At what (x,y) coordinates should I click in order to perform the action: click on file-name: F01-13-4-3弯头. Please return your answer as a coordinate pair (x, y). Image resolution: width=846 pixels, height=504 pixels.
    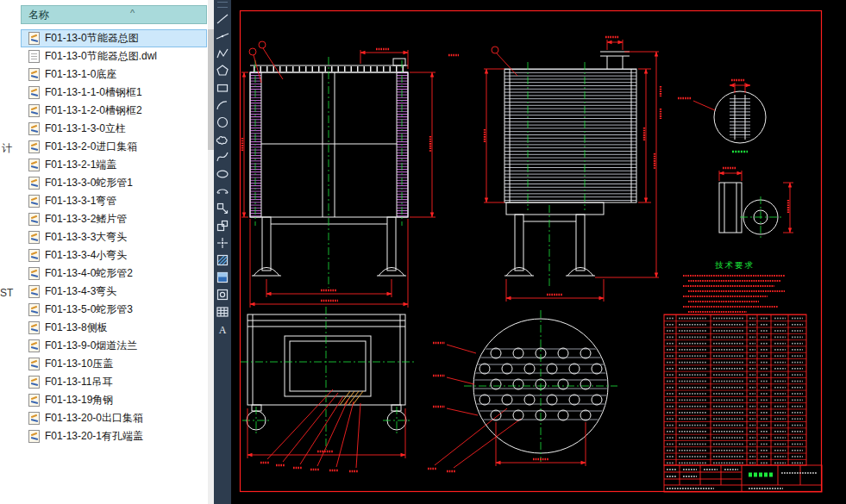
    Looking at the image, I should click on (81, 291).